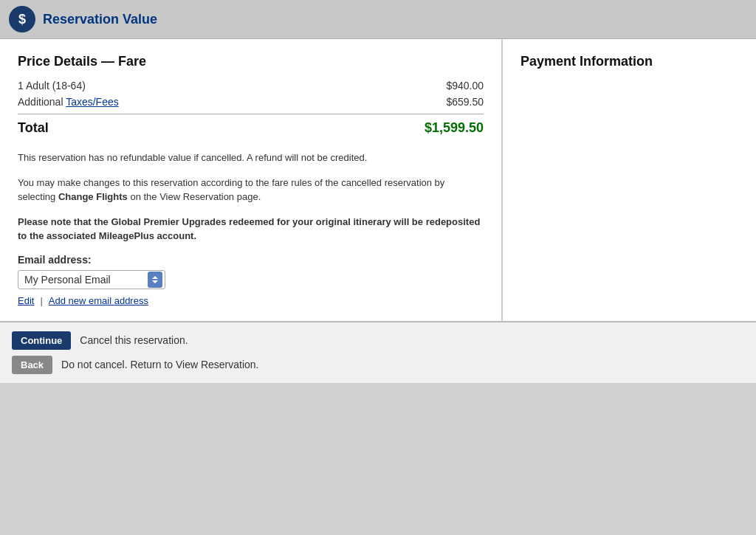 This screenshot has height=535, width=756. I want to click on page-title: Reservation Value, so click(100, 19).